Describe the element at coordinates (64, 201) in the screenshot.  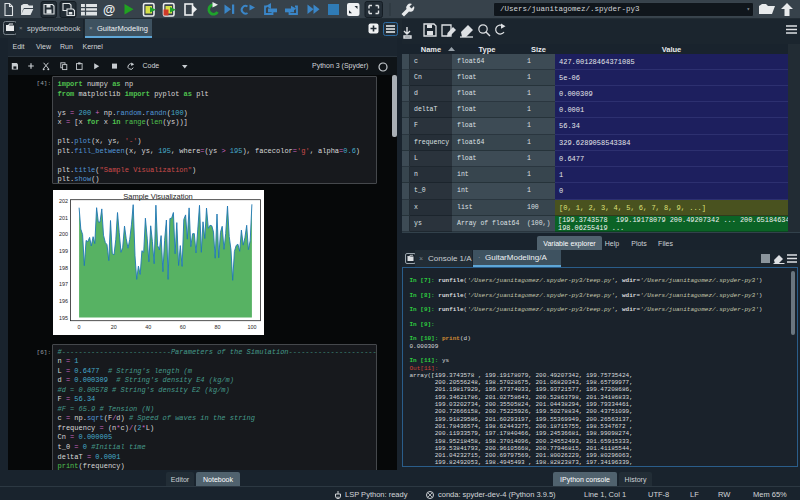
I see `svg-text: 202` at that location.